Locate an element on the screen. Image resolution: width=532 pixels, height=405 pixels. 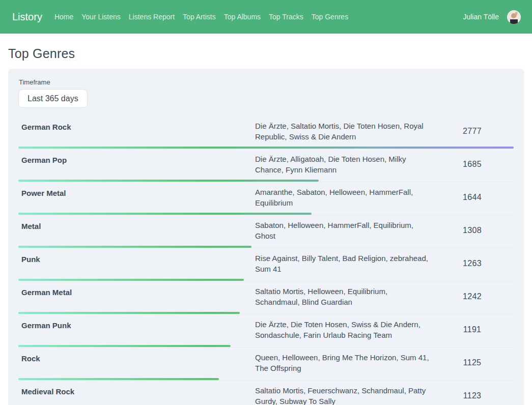
genre-listen-count: 2777 is located at coordinates (472, 131).